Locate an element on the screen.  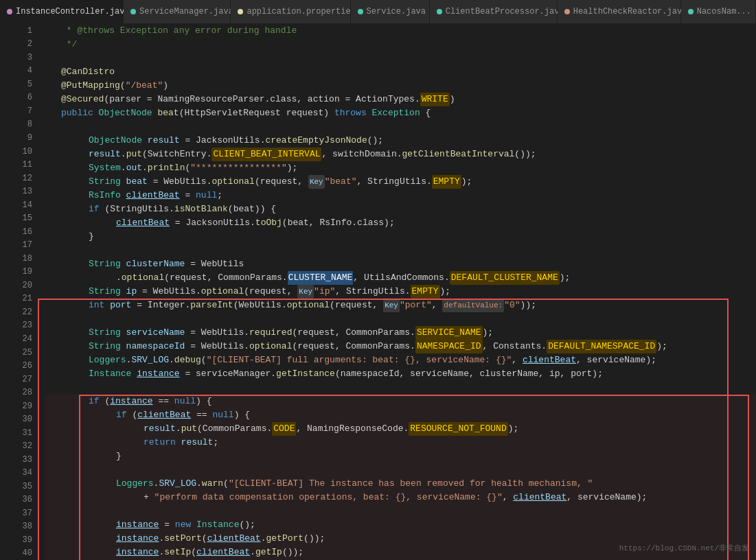
code-line: .optional(request, CommonParams.CLUSTER_… is located at coordinates (400, 278).